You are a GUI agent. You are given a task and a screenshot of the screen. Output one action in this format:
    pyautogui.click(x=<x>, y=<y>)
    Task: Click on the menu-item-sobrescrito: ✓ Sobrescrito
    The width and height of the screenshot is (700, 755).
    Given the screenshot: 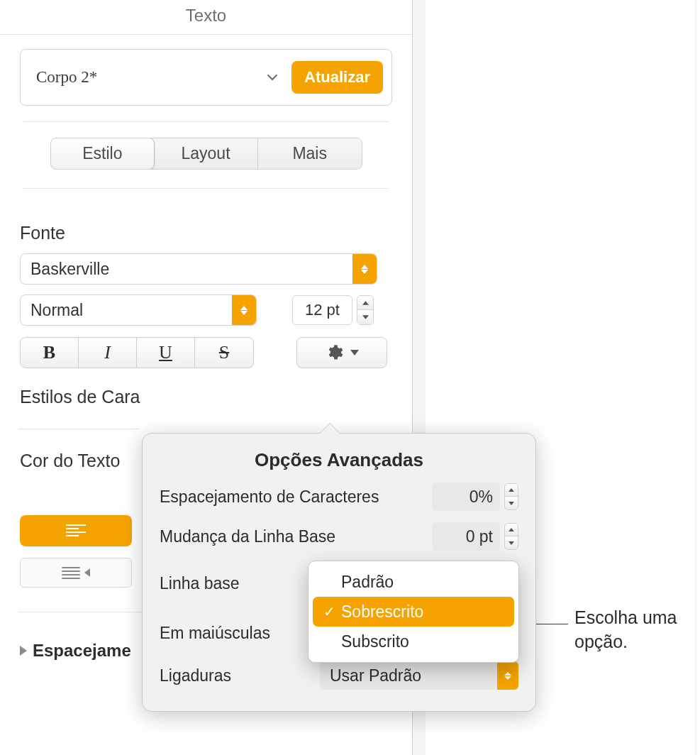 What is the action you would take?
    pyautogui.click(x=413, y=612)
    